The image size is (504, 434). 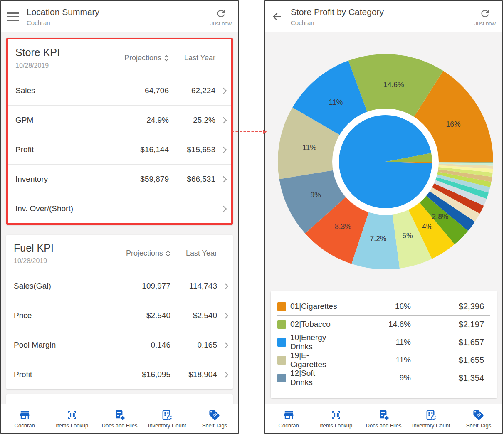 I want to click on pie-slice-label: 2.8%, so click(x=440, y=217).